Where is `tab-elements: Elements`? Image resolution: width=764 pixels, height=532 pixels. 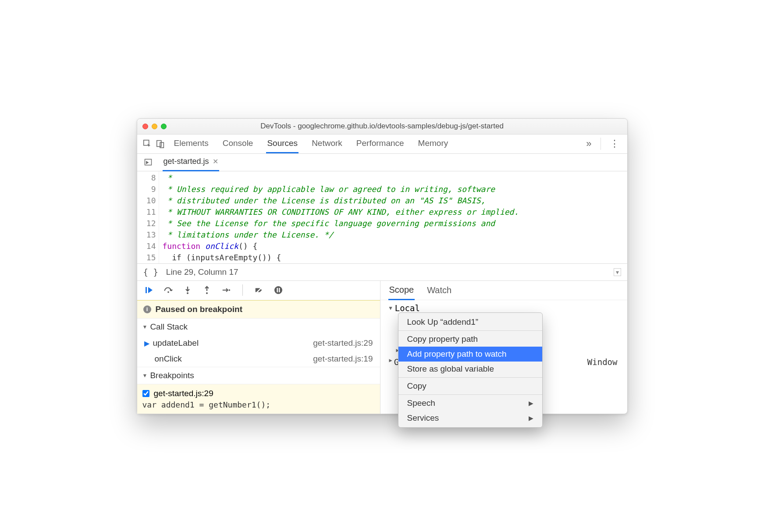 tab-elements: Elements is located at coordinates (191, 144).